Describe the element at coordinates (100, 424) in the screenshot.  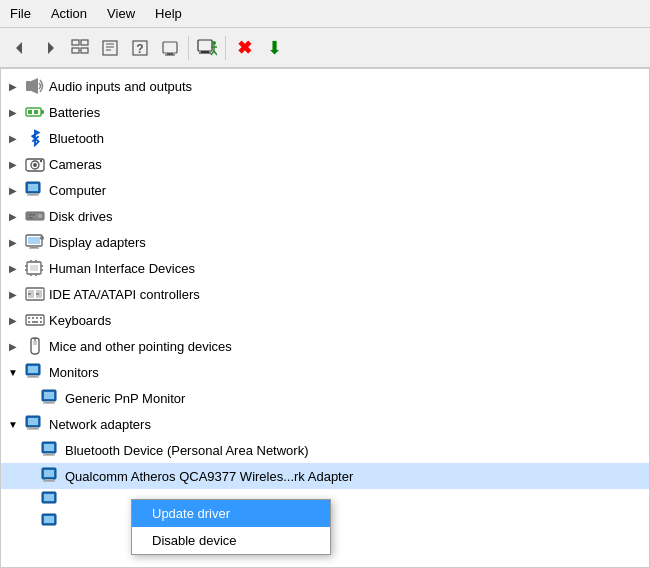
I see `network-label: Network adapters` at that location.